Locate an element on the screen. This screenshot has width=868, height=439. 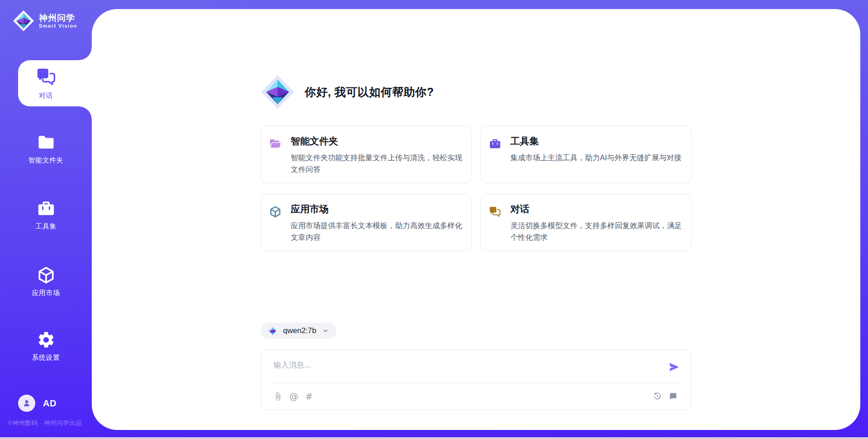
user-account: AD is located at coordinates (37, 403).